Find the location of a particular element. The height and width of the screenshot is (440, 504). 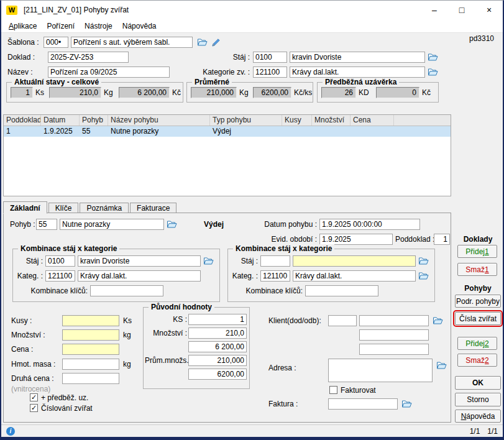

druha-cena-label: Druhá cena : is located at coordinates (32, 378).